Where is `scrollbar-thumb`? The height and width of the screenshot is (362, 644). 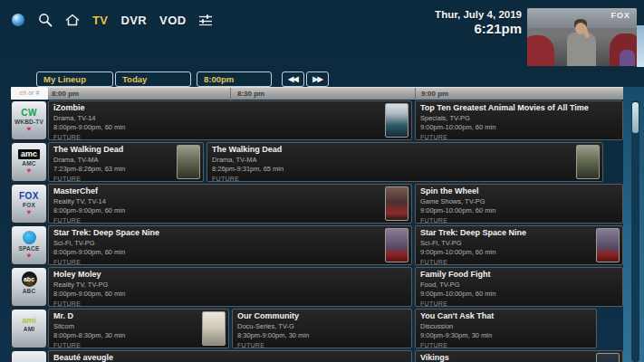
scrollbar-thumb is located at coordinates (636, 118).